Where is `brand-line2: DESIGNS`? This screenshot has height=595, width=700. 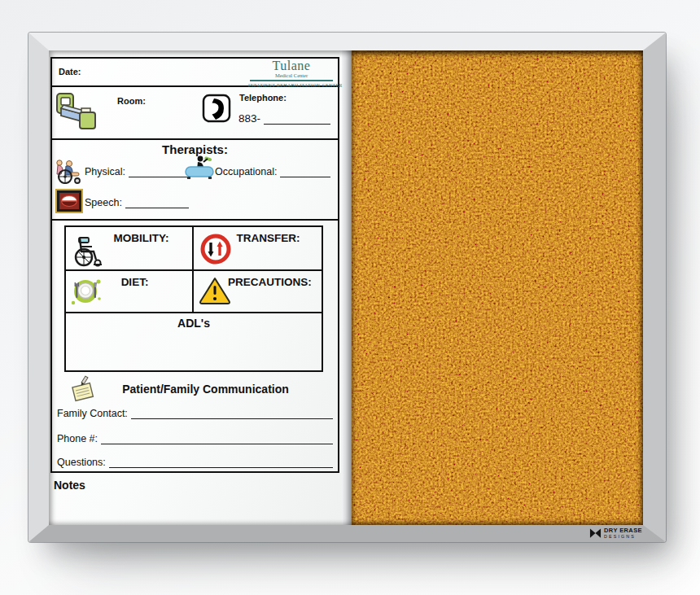
brand-line2: DESIGNS is located at coordinates (623, 537).